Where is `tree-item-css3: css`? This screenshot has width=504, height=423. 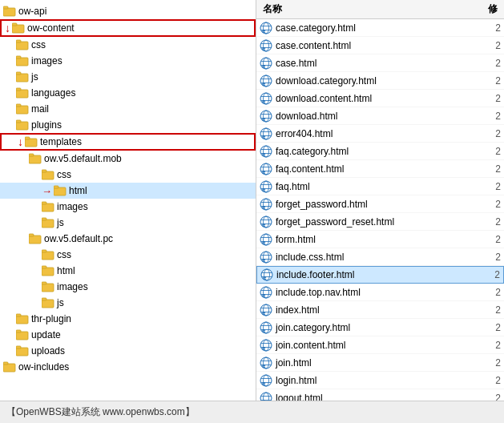 tree-item-css3: css is located at coordinates (128, 255).